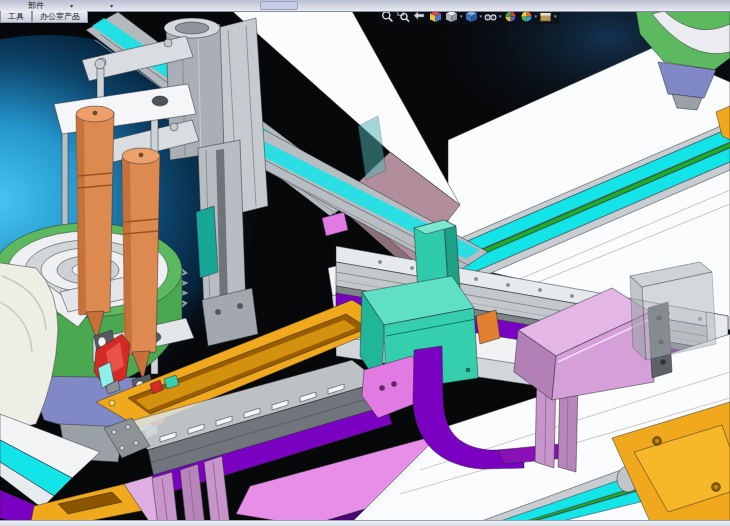  What do you see at coordinates (207, 242) in the screenshot?
I see `teal-plate` at bounding box center [207, 242].